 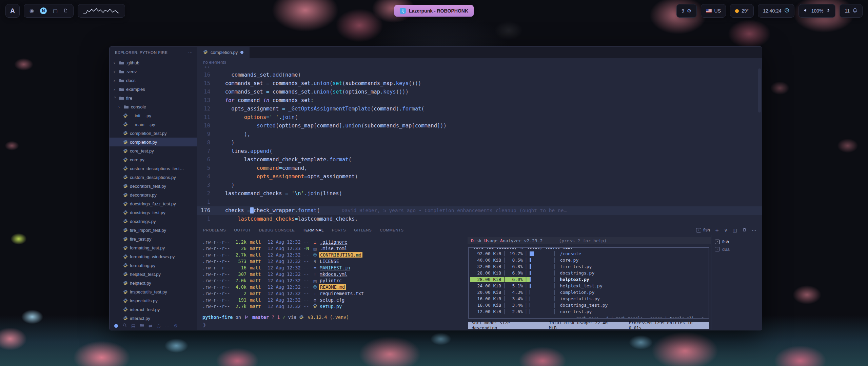 I want to click on panel-tab-debug-console: DEBUG CONSOLE, so click(x=277, y=230).